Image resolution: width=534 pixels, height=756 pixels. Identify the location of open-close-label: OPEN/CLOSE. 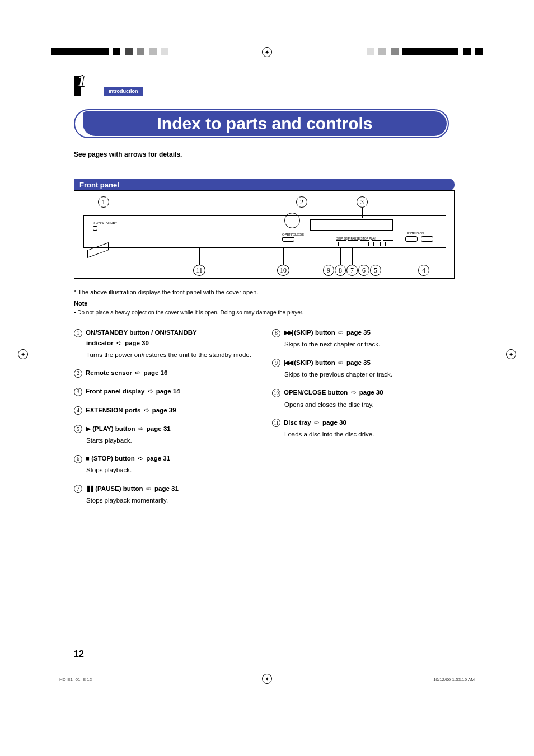
(293, 234).